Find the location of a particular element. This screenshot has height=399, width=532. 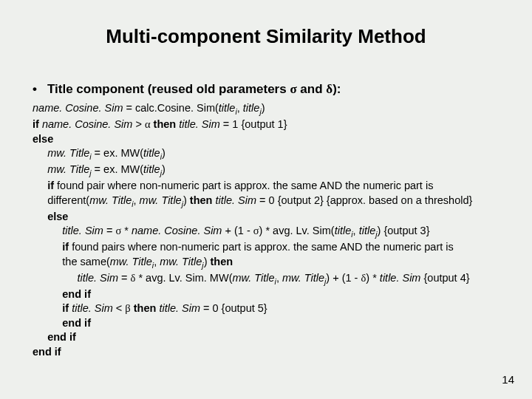

code-line: title. Sim = δ * avg. Lv. Sim. MW(mw. Ti… is located at coordinates (282, 279).